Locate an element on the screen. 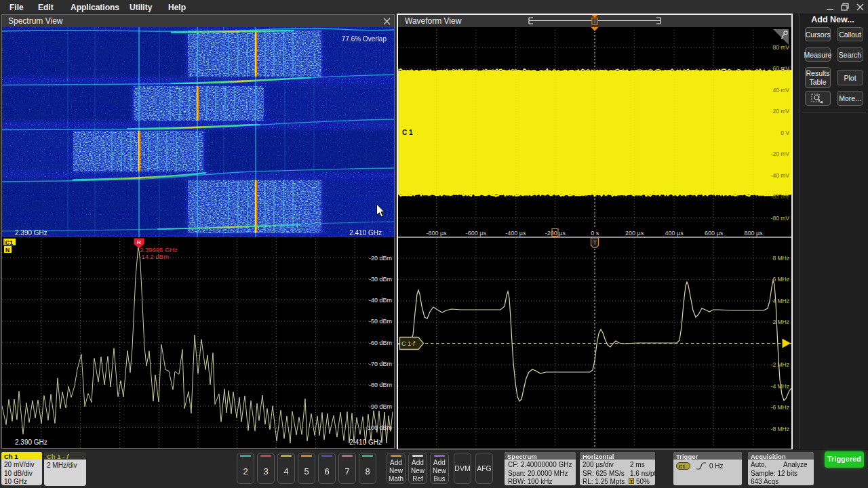 The image size is (868, 488). svg-text: -80 mV is located at coordinates (781, 218).